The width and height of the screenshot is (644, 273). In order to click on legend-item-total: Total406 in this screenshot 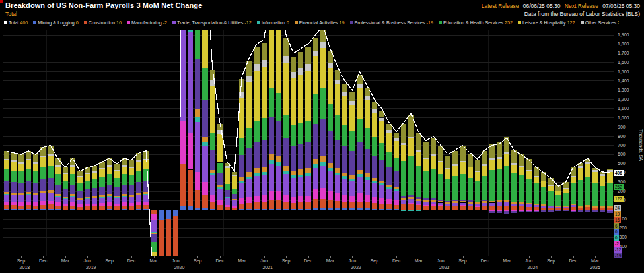, I will do `click(16, 22)`.